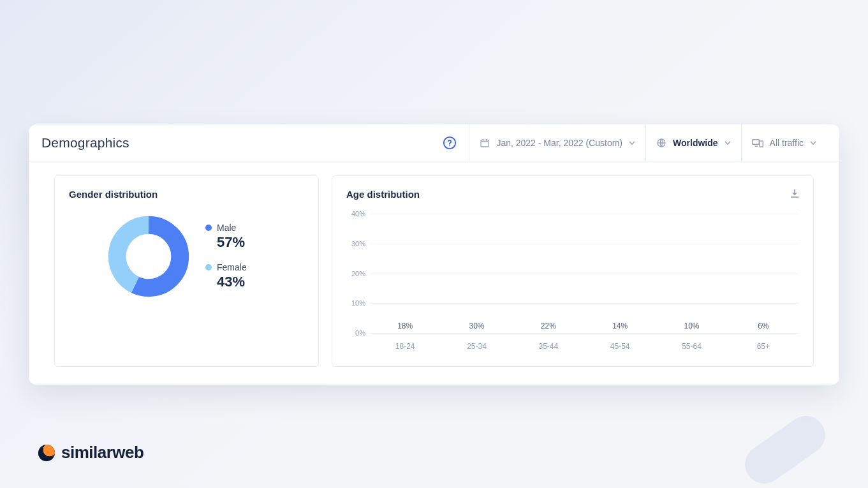  Describe the element at coordinates (102, 453) in the screenshot. I see `logo-text: similarweb` at that location.